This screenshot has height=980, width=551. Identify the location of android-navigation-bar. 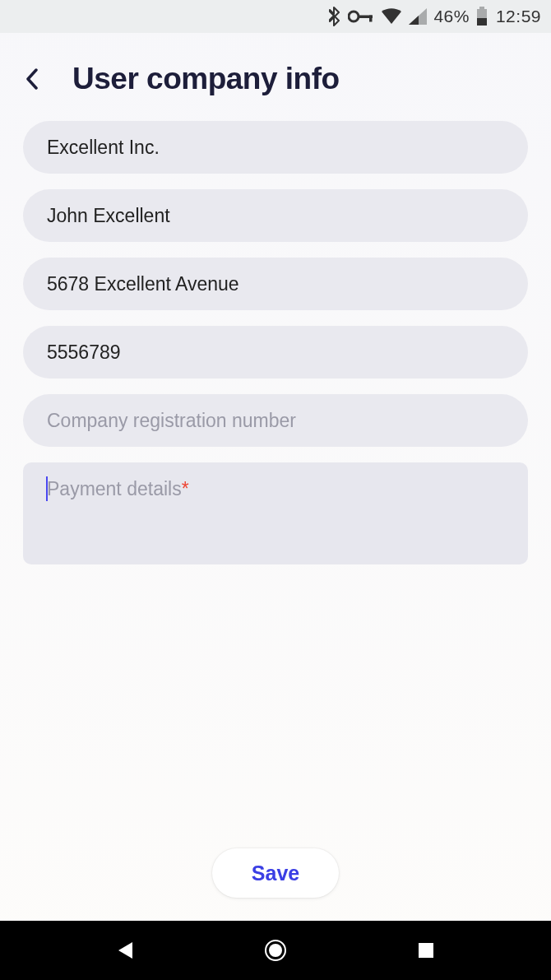
(276, 950).